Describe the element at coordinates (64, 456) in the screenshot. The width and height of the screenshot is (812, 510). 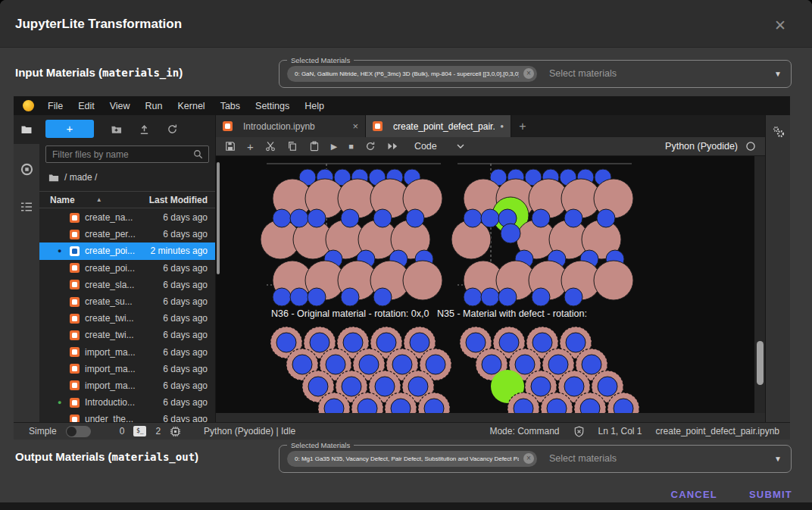
I see `output-label-prefix: Output Materials (` at that location.